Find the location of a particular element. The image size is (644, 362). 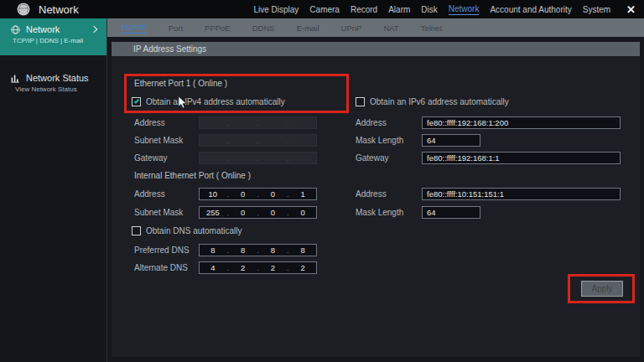

ipv6-address-input: fe80::ffff:192:168:1:200 is located at coordinates (522, 122).